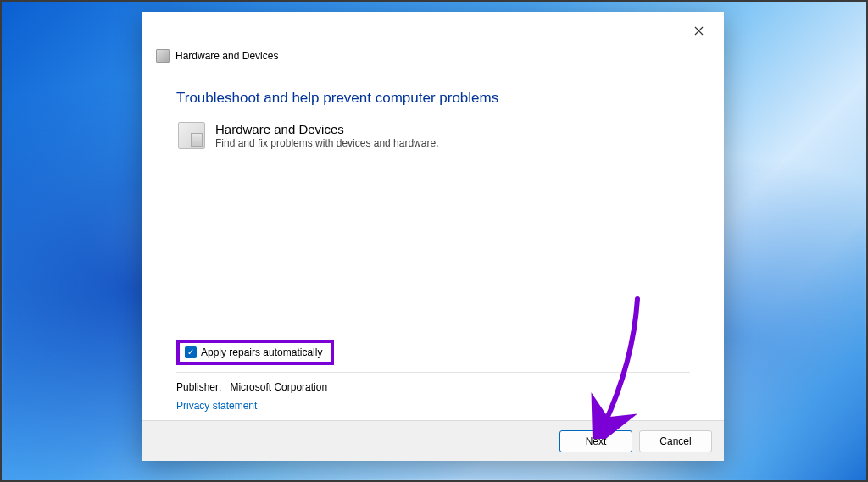 The width and height of the screenshot is (868, 482). I want to click on troubleshooter-subtitle: Find and fix problems with devices and h…, so click(327, 143).